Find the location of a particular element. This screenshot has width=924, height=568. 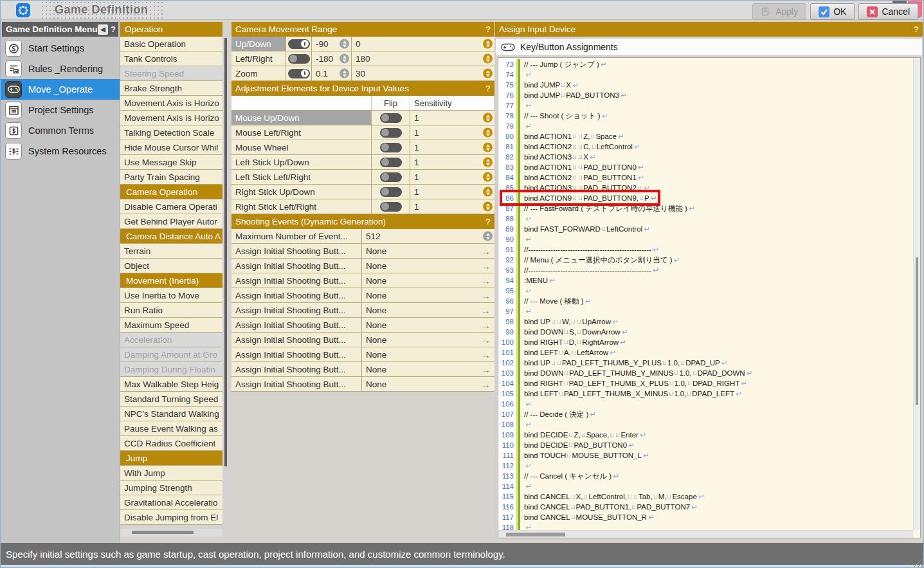

code-line: 84bind ACTION2PAD_BUTTON1↵ is located at coordinates (705, 178).